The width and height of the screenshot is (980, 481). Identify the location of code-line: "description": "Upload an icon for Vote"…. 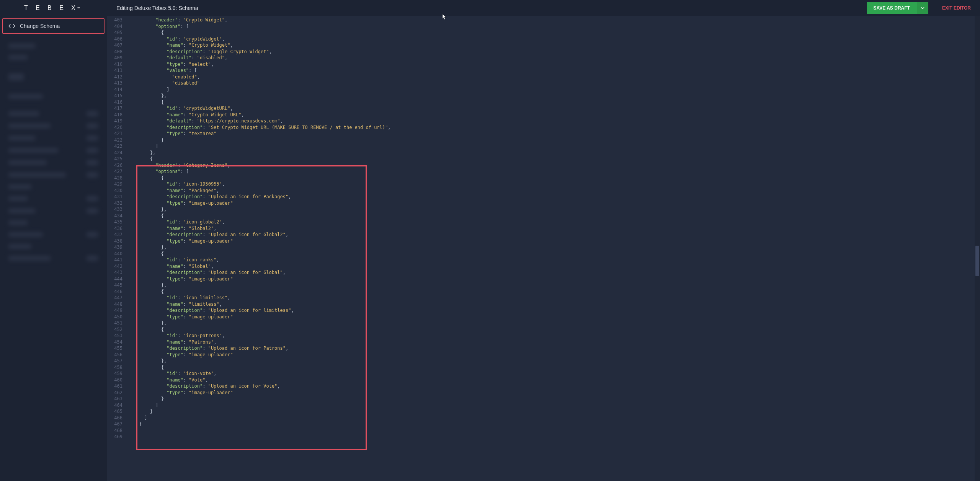
(554, 386).